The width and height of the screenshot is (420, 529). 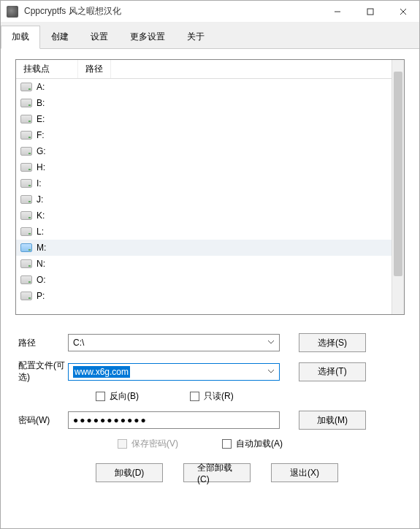 I want to click on drive-row: E:, so click(x=204, y=119).